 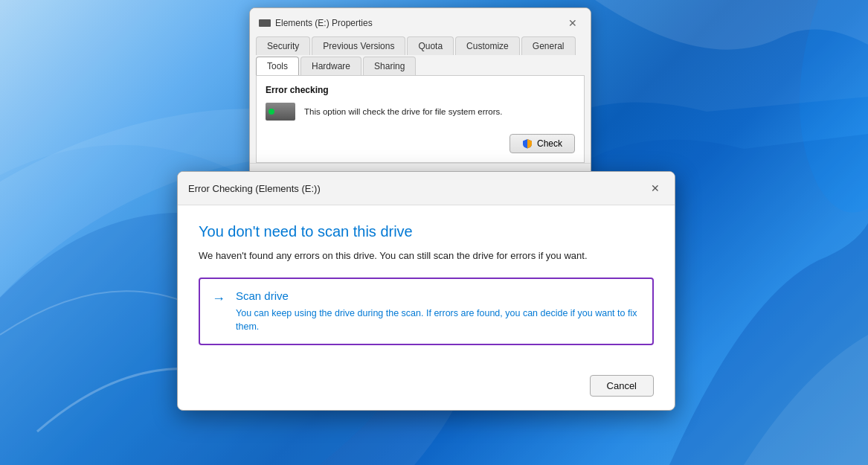 I want to click on tab-hardware: Hardware, so click(x=331, y=65).